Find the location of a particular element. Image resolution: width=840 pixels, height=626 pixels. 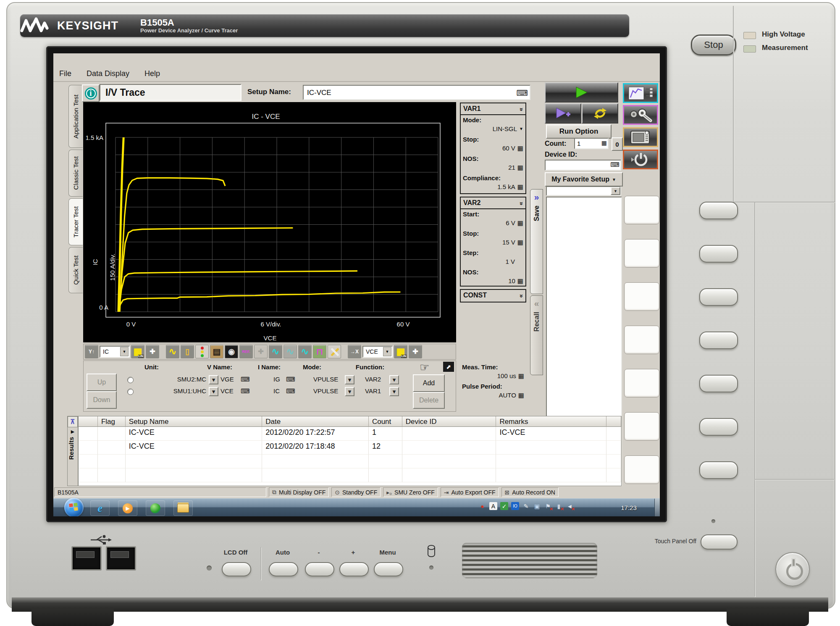

alert-icon: ● is located at coordinates (482, 506).